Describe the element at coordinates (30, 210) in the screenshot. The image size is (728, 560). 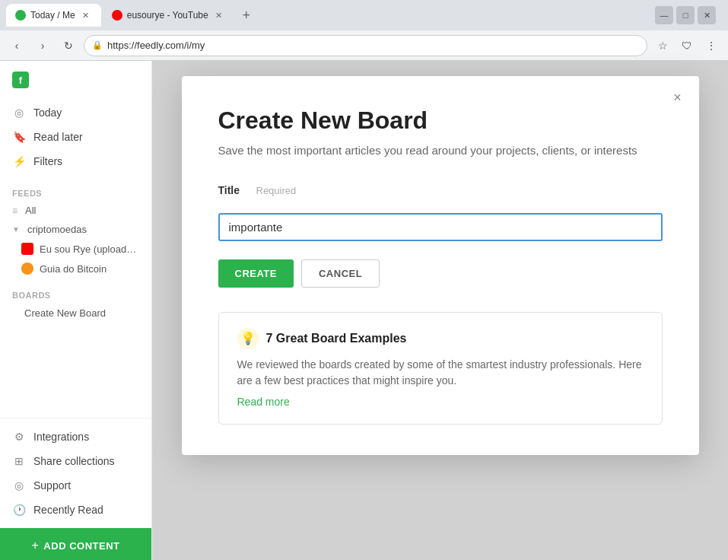
I see `all-label: All` at that location.